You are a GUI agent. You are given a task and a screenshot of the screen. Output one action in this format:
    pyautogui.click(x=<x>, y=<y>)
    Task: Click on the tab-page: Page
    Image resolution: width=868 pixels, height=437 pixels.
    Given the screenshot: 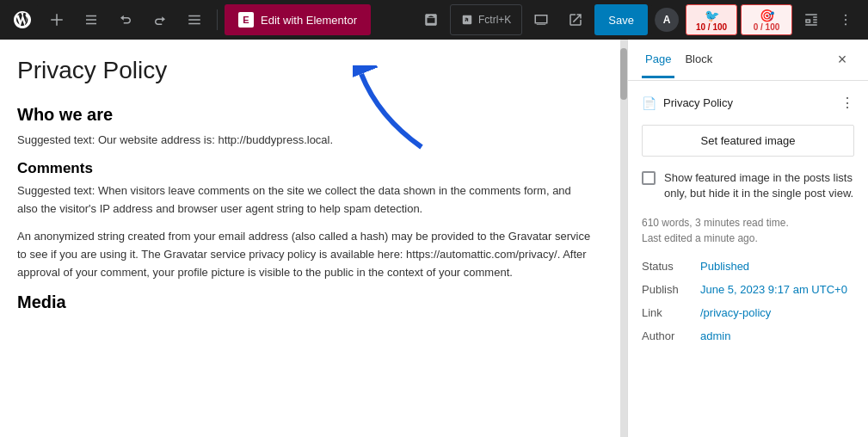 What is the action you would take?
    pyautogui.click(x=658, y=60)
    